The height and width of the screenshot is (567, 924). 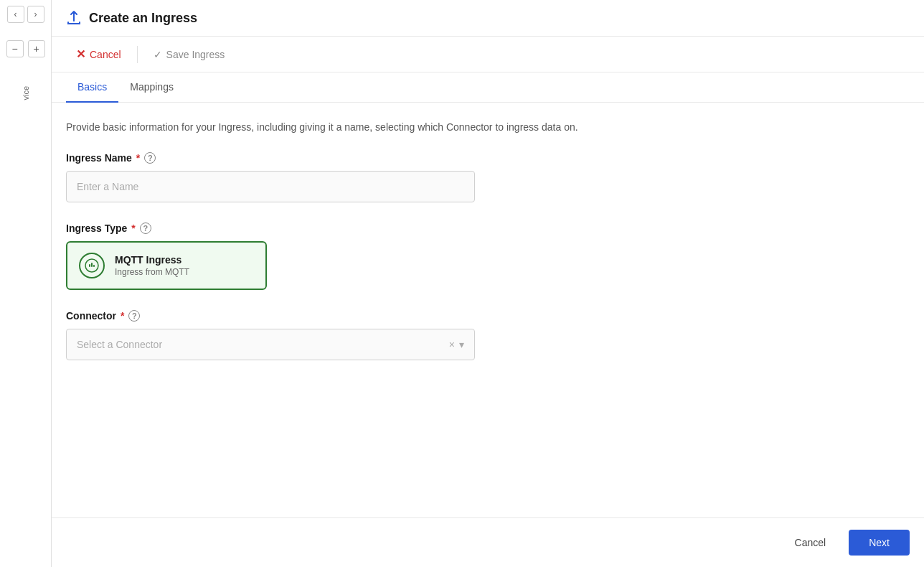 I want to click on tabs-bar: Basics Mappings, so click(x=488, y=88).